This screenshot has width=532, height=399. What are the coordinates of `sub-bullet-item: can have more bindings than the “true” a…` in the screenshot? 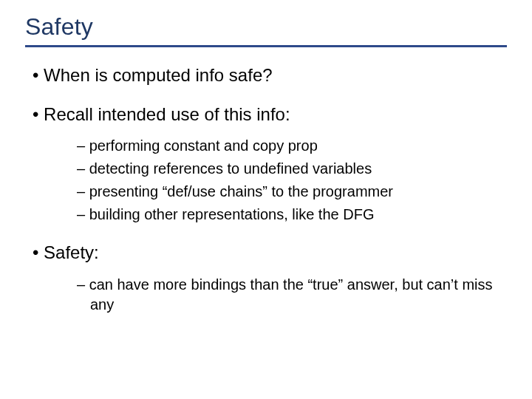 It's located at (292, 295).